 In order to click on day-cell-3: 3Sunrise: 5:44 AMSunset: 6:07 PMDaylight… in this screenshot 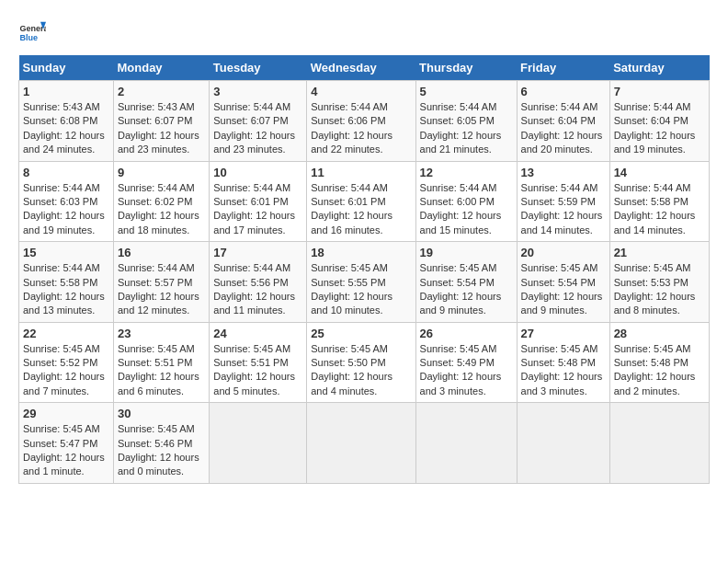, I will do `click(258, 121)`.